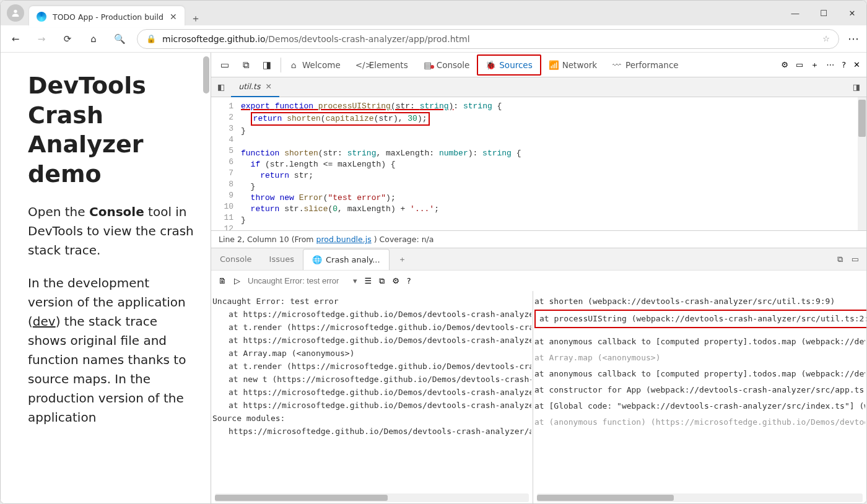  I want to click on stack-line: Uncaught Error: test error, so click(372, 301).